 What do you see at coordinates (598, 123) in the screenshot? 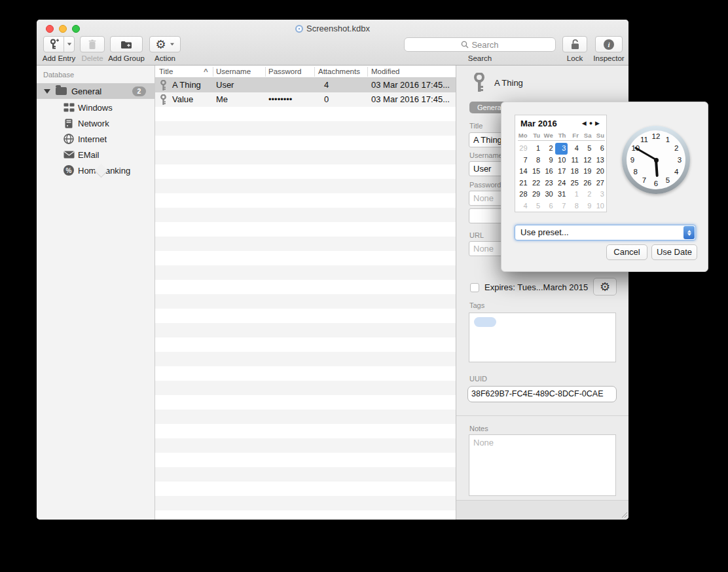
I see `next-month-icon: ▶` at bounding box center [598, 123].